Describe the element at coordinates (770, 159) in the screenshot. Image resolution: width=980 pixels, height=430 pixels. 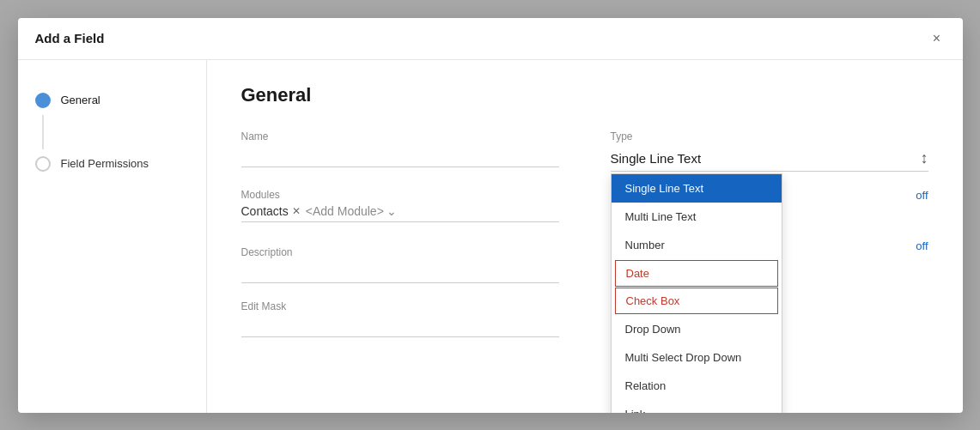
I see `type-dropdown-trigger: Single Line Text ↕` at that location.